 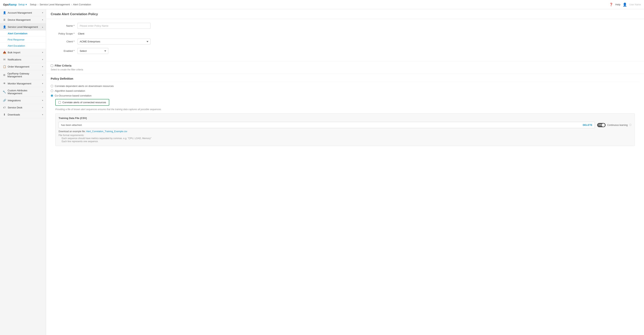 I want to click on order-management-icon: 📋, so click(x=4, y=66).